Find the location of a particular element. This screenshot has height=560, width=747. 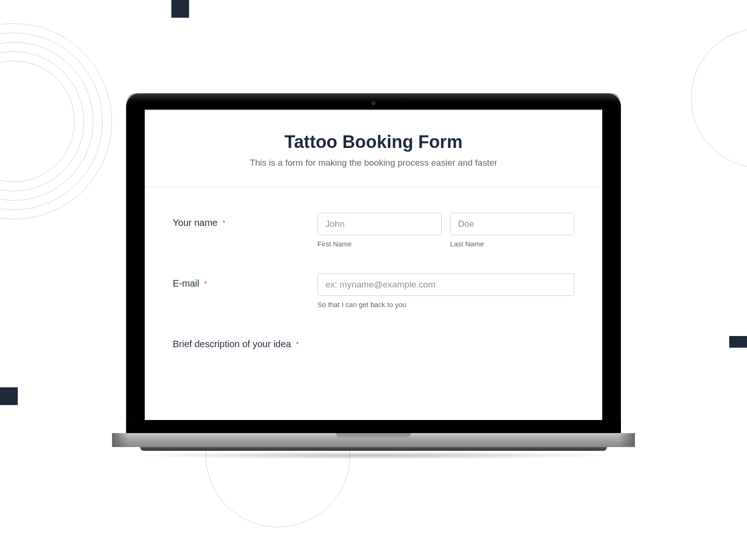

last-name-group: Last Name is located at coordinates (512, 231).